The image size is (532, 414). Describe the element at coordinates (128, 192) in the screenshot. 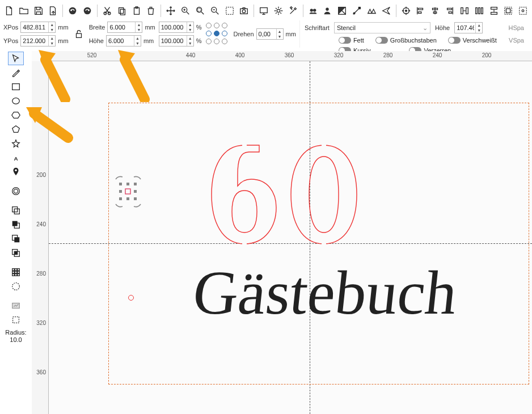

I see `selection-handles` at that location.